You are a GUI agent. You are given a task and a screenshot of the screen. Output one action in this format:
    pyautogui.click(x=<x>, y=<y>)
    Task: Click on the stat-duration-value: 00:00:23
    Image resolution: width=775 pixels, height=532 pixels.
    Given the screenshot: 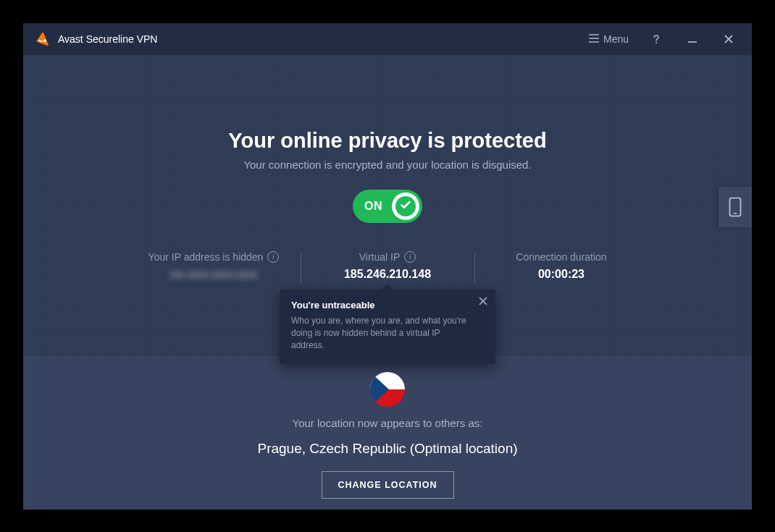 What is the action you would take?
    pyautogui.click(x=561, y=274)
    